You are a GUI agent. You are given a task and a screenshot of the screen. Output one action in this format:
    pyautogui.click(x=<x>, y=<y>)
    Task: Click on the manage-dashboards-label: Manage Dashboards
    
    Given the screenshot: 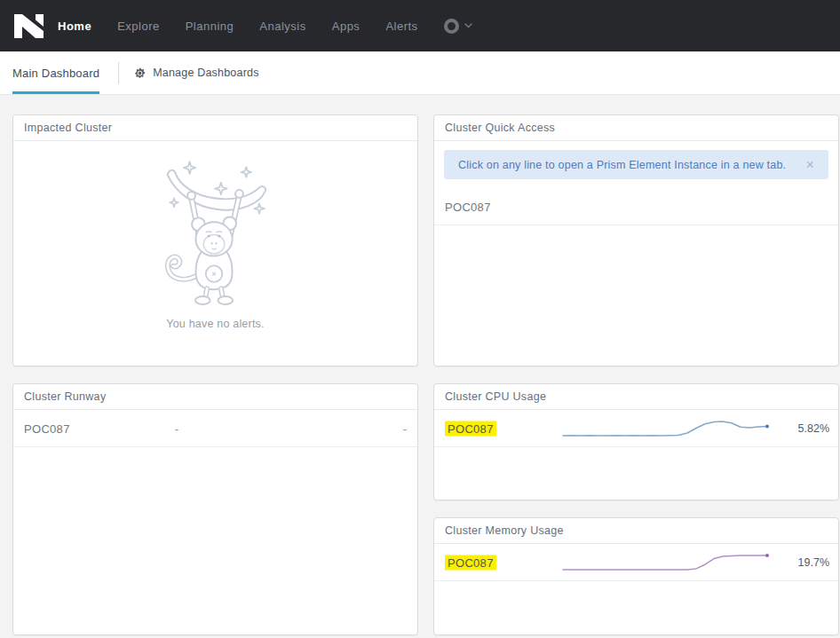 What is the action you would take?
    pyautogui.click(x=206, y=73)
    